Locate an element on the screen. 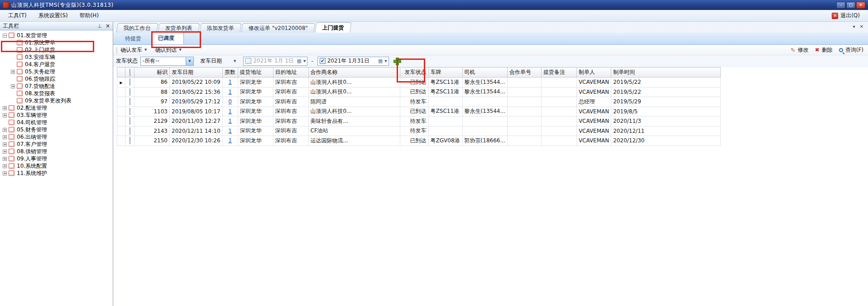 The width and height of the screenshot is (868, 306). date-from-picker: 2021年 1月 1日 ▦ ▼ is located at coordinates (275, 61).